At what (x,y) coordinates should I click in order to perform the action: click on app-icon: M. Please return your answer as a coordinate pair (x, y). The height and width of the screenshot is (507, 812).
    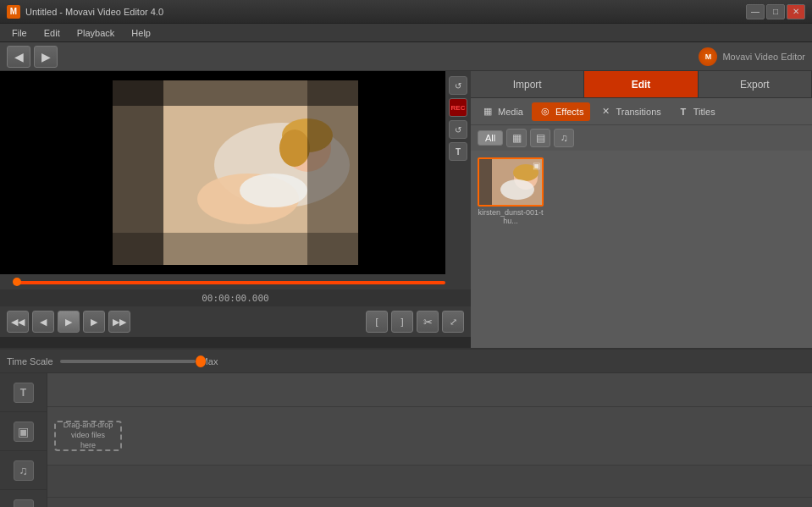
    Looking at the image, I should click on (14, 12).